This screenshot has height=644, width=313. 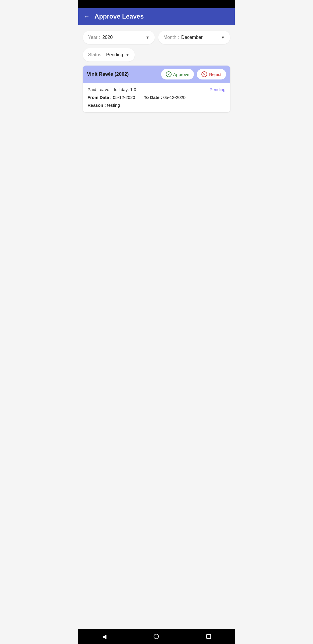 I want to click on approve-button: ✓ Approve, so click(x=178, y=74).